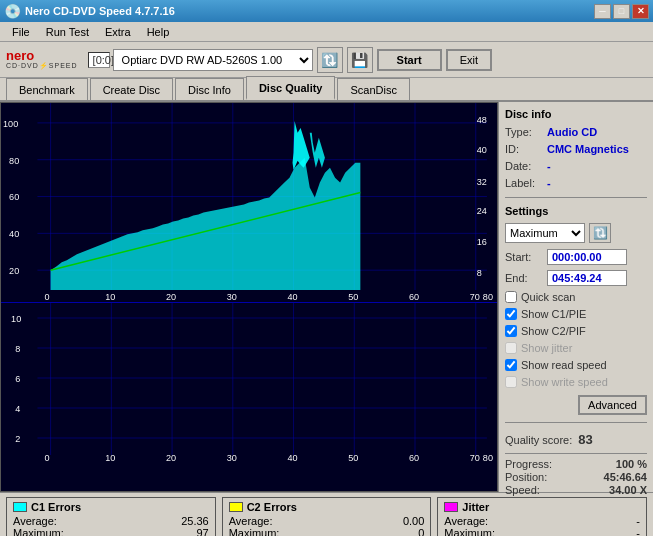 The image size is (653, 536). I want to click on menu-extra: Extra, so click(118, 32).